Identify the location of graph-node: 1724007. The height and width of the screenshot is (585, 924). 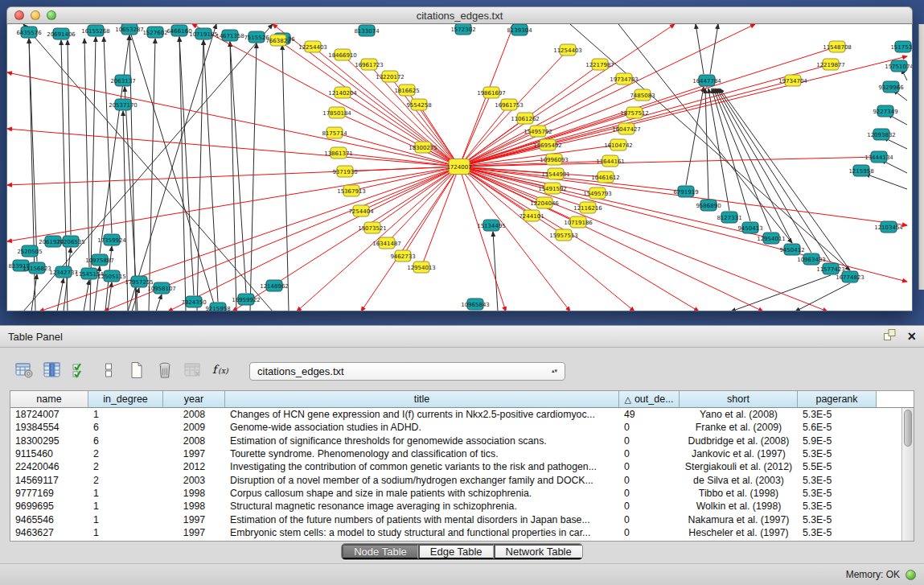
(458, 167).